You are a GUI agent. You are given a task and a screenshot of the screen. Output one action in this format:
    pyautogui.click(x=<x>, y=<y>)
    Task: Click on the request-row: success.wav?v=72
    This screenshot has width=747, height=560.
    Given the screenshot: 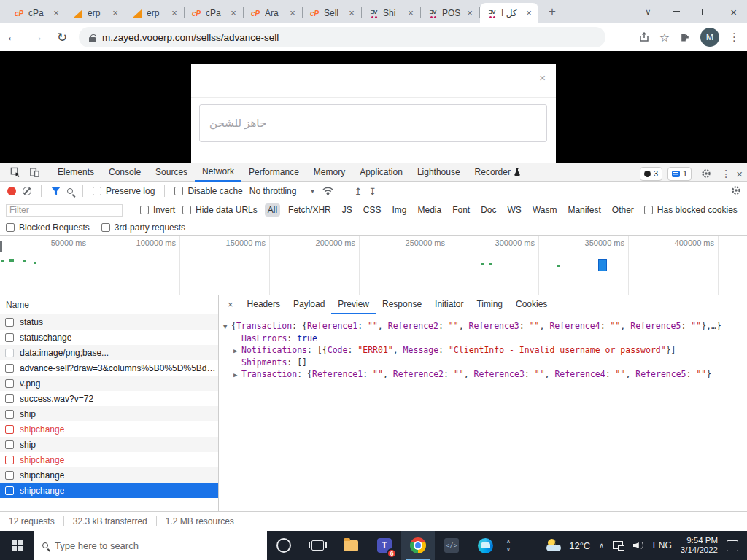 What is the action you would take?
    pyautogui.click(x=109, y=398)
    